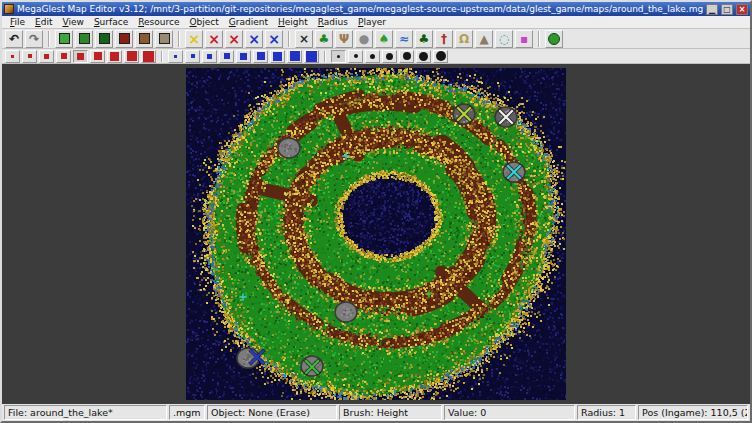 Image resolution: width=752 pixels, height=423 pixels. I want to click on object-tree-button: ♣, so click(324, 39).